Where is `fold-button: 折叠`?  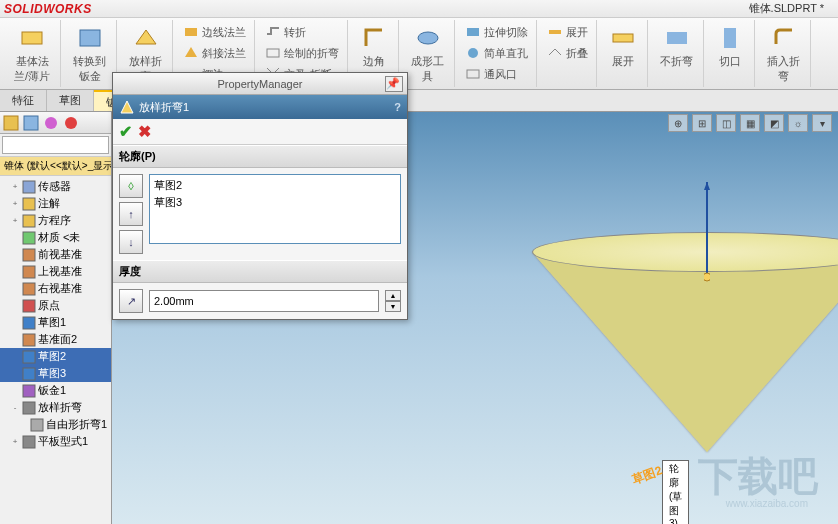
fold-button: 折叠 is located at coordinates (568, 53).